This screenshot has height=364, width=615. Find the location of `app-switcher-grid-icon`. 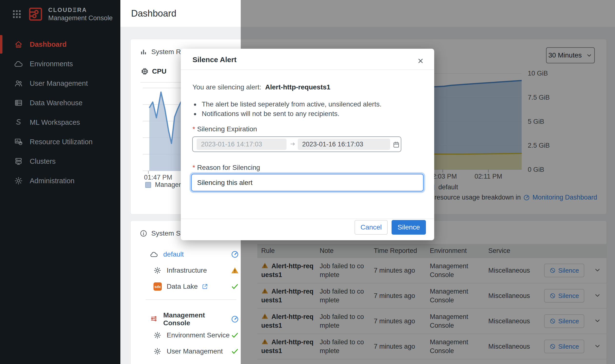

app-switcher-grid-icon is located at coordinates (17, 14).